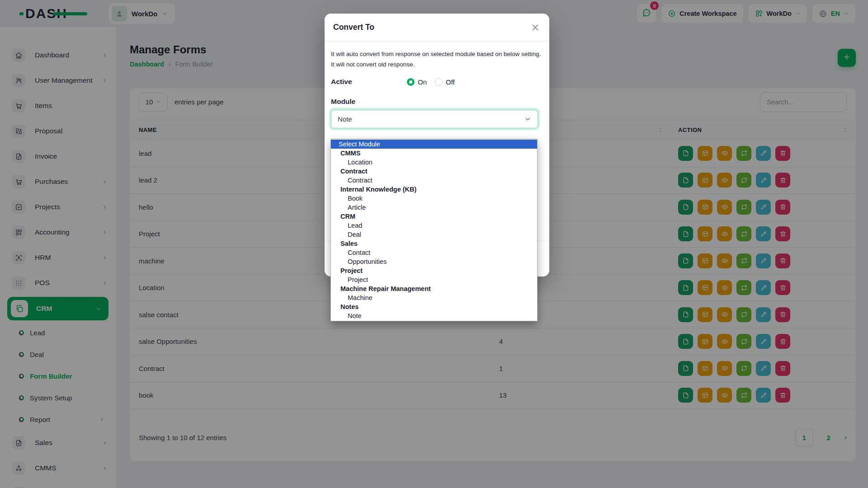  Describe the element at coordinates (434, 307) in the screenshot. I see `option-group-notes: Notes` at that location.